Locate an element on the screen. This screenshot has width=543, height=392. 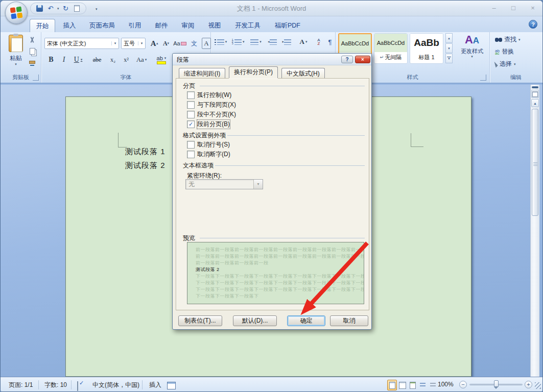
cut-button is located at coordinates (32, 40).